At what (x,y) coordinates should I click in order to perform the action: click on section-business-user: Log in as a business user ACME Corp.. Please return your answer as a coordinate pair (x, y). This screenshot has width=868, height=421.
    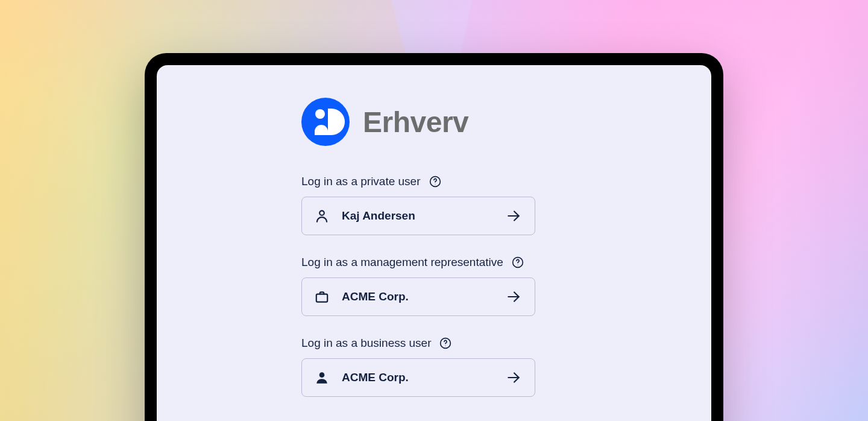
    Looking at the image, I should click on (428, 367).